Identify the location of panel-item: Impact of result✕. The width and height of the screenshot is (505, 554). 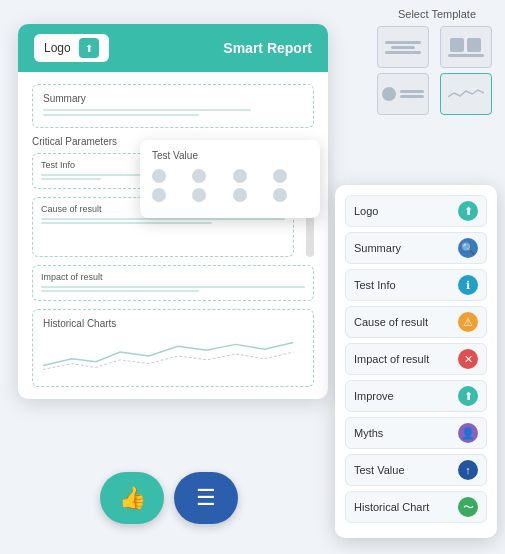
(416, 359).